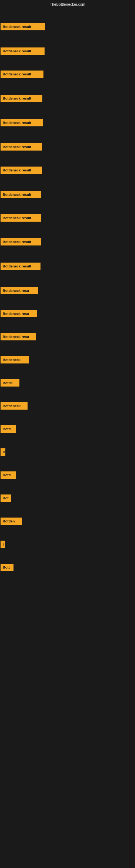 Image resolution: width=135 pixels, height=868 pixels. Describe the element at coordinates (14, 406) in the screenshot. I see `bottleneck-bar-16: Bottleneck` at that location.